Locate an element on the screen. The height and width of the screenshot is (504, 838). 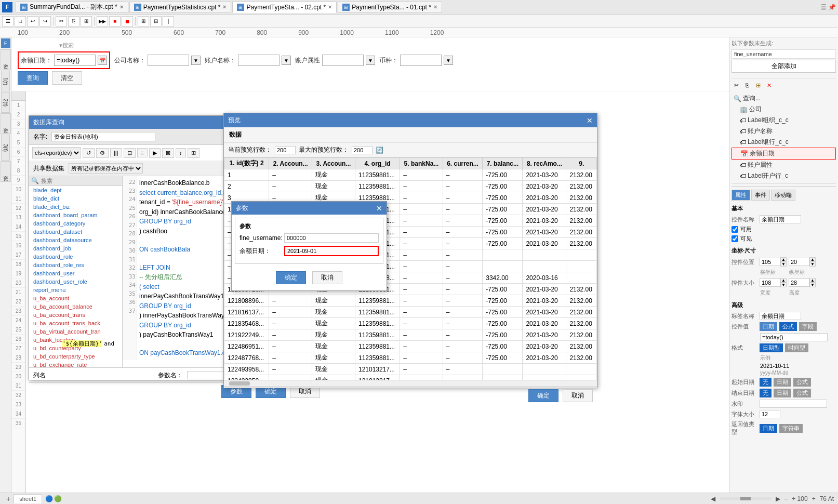
db-table-u-bd-exchange-rate: u_bd_exchange_rate is located at coordinates (76, 364).